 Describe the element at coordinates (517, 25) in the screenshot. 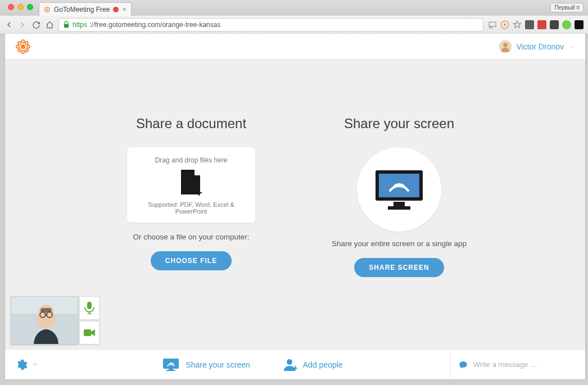

I see `bookmark-star-icon` at that location.